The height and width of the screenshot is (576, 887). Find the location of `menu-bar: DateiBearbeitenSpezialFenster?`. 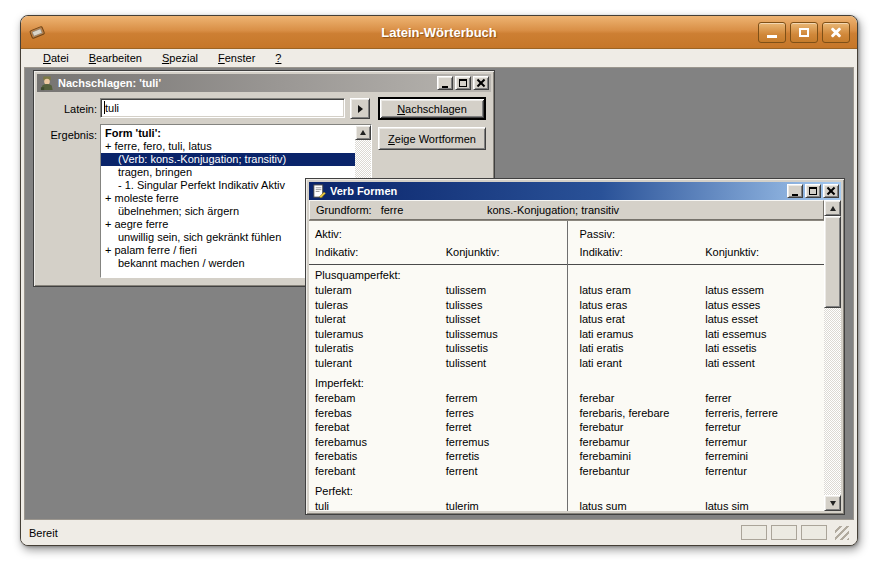

menu-bar: DateiBearbeitenSpezialFenster? is located at coordinates (439, 58).